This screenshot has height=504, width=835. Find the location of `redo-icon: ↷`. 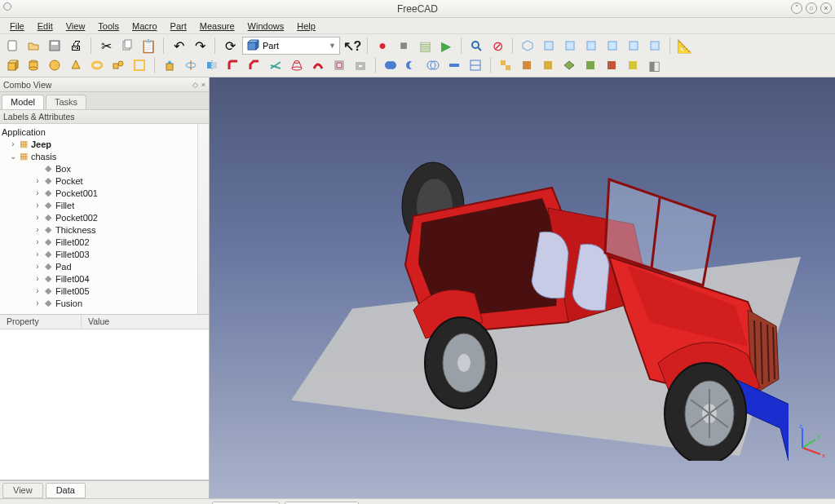

redo-icon: ↷ is located at coordinates (200, 46).